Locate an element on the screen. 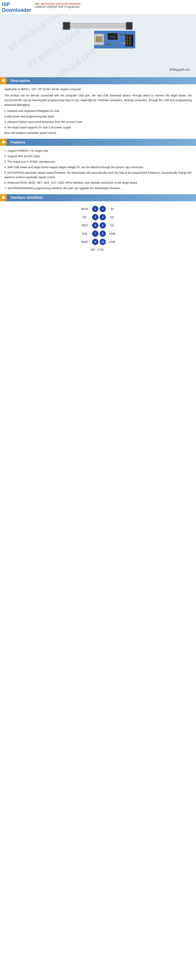  features-content: 1. Support AT89S51 / 52 single-chip 2. S… is located at coordinates (98, 170).